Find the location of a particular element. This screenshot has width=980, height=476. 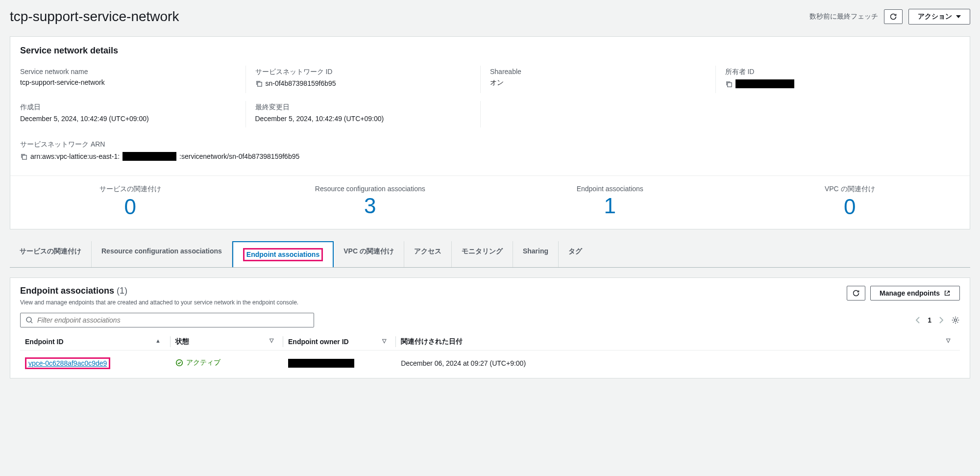

name-value: tcp-support-service-network is located at coordinates (133, 82).